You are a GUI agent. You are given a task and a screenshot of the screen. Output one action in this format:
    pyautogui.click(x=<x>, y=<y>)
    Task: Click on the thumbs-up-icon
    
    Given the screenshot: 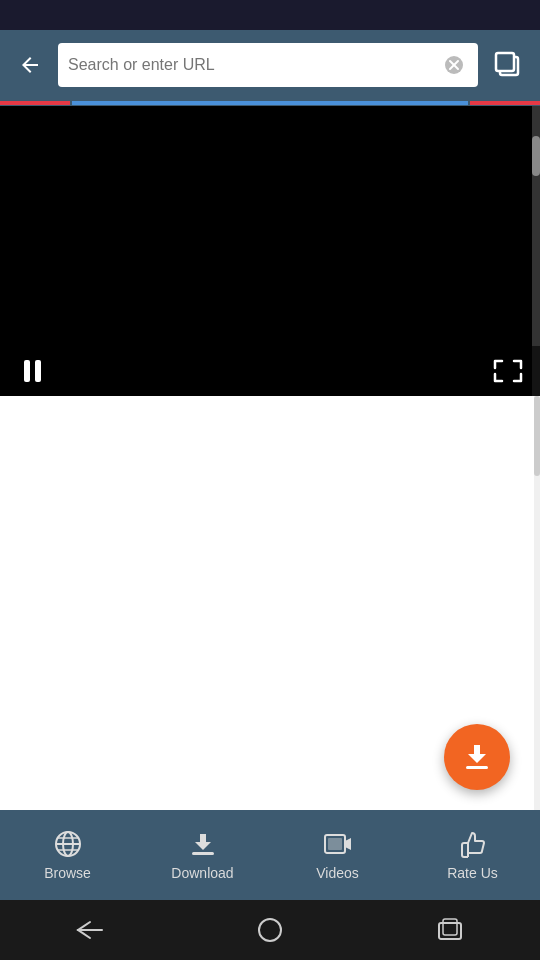 What is the action you would take?
    pyautogui.click(x=473, y=844)
    